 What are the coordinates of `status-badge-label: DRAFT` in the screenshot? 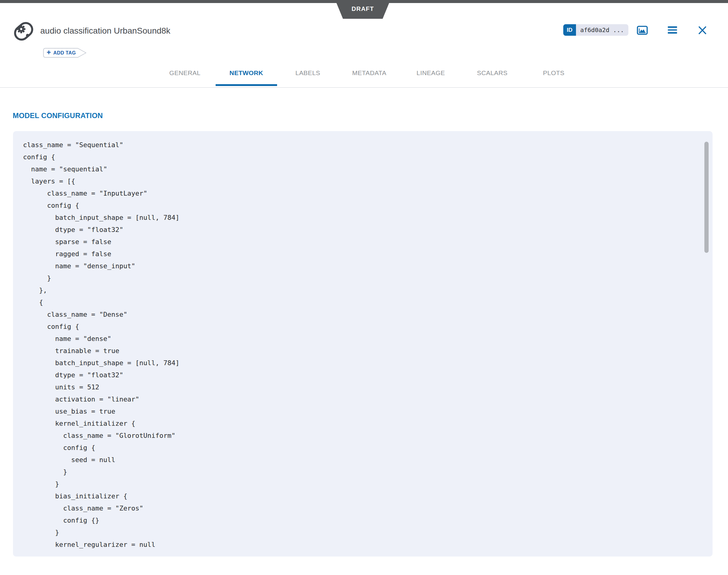 It's located at (363, 9).